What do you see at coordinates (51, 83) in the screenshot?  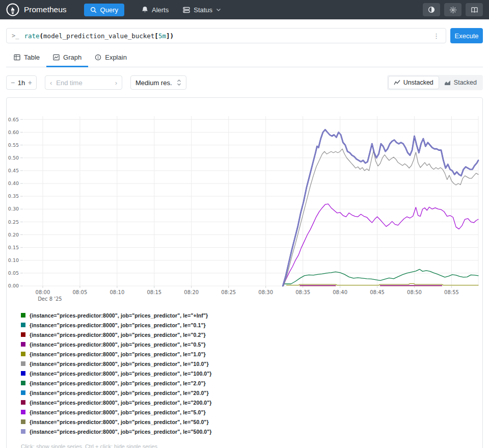 I see `time-back-button: ‹` at bounding box center [51, 83].